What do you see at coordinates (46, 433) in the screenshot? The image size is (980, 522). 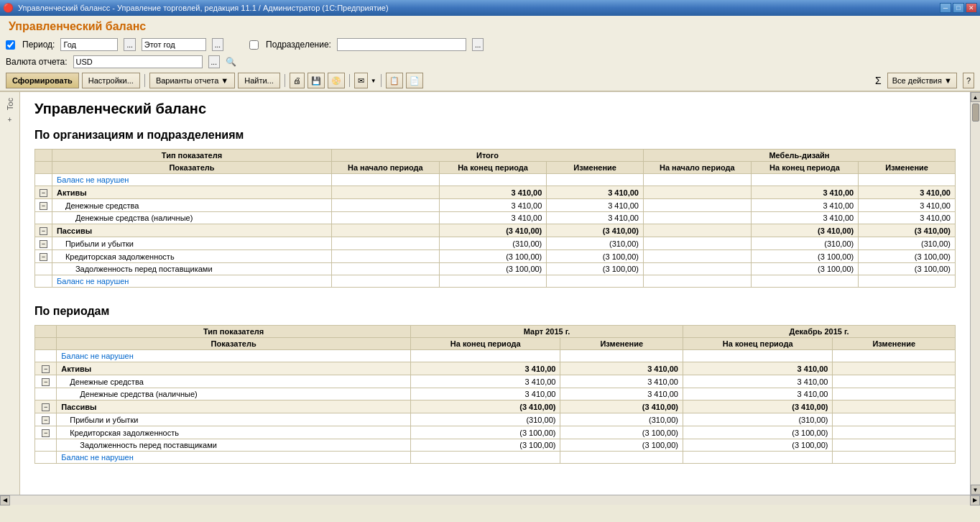 I see `collapse2-btn-6: −` at bounding box center [46, 433].